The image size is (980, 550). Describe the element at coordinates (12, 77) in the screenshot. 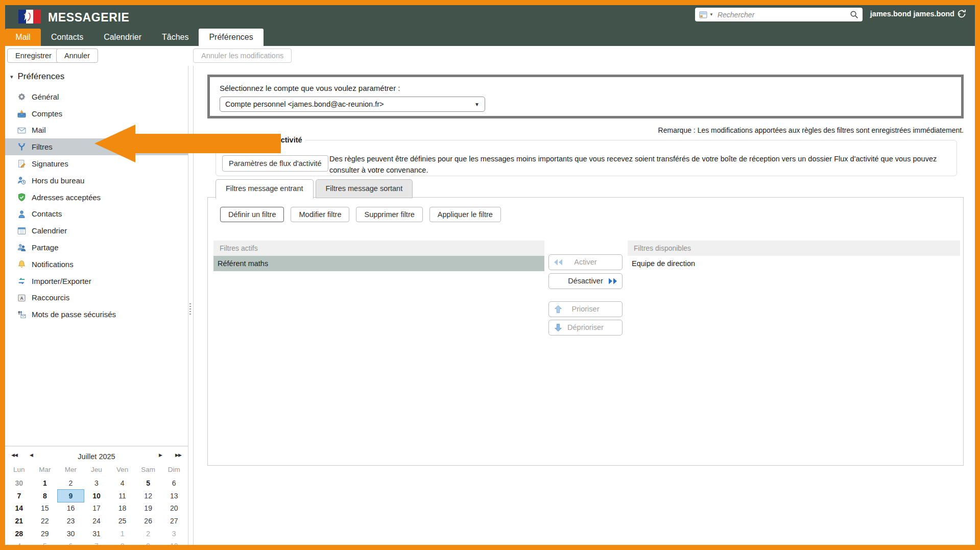

I see `tree-collapse-icon: ▾` at that location.